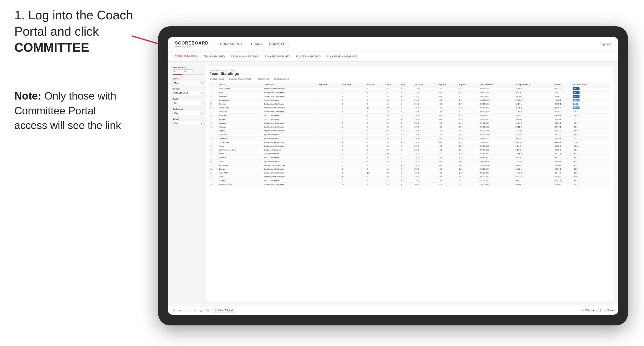  I want to click on share-button: ↗ Share, so click(609, 311).